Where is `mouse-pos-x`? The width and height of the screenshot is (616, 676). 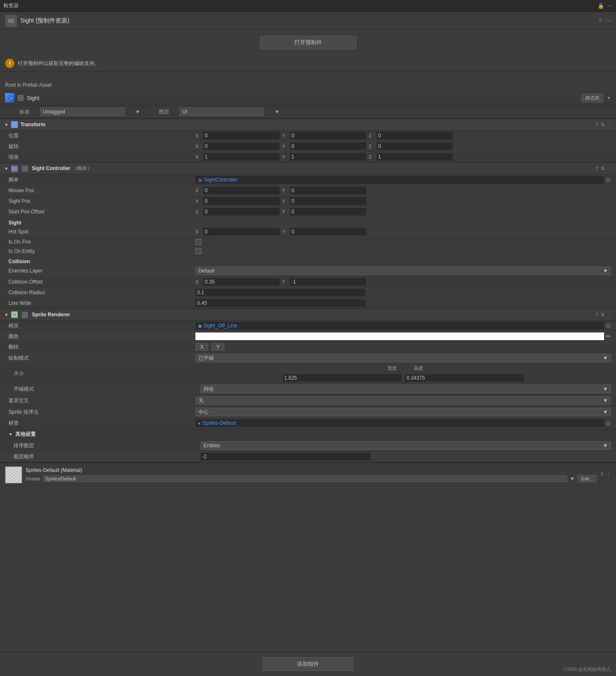
mouse-pos-x is located at coordinates (241, 190).